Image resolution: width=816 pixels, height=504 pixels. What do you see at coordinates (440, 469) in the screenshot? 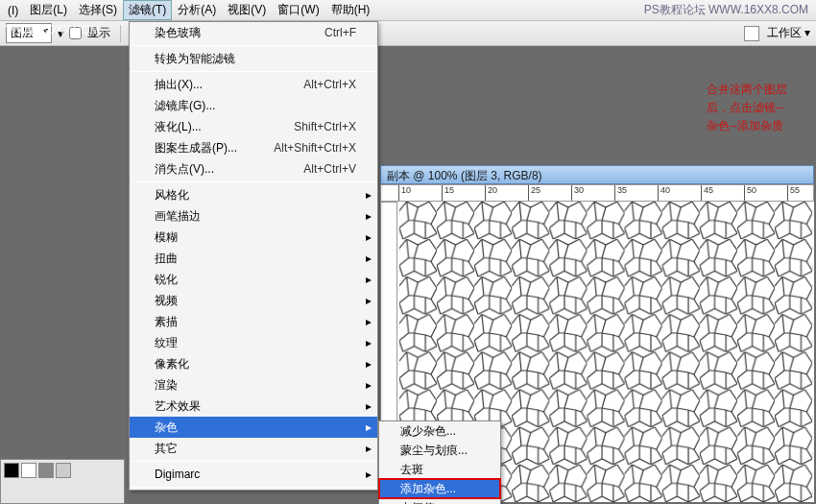
I see `submenu-despeckle: 去斑` at bounding box center [440, 469].